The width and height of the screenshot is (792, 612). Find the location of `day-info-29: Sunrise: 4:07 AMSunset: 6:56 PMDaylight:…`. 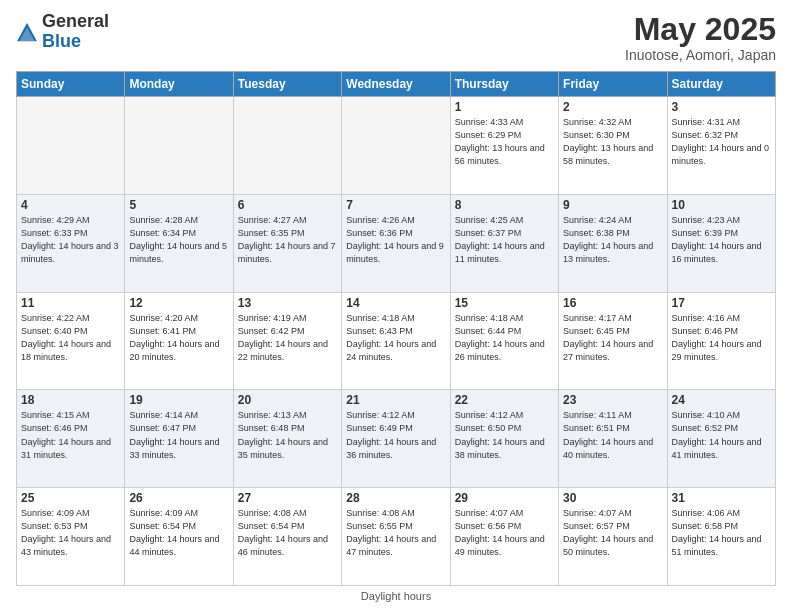

day-info-29: Sunrise: 4:07 AMSunset: 6:56 PMDaylight:… is located at coordinates (504, 533).